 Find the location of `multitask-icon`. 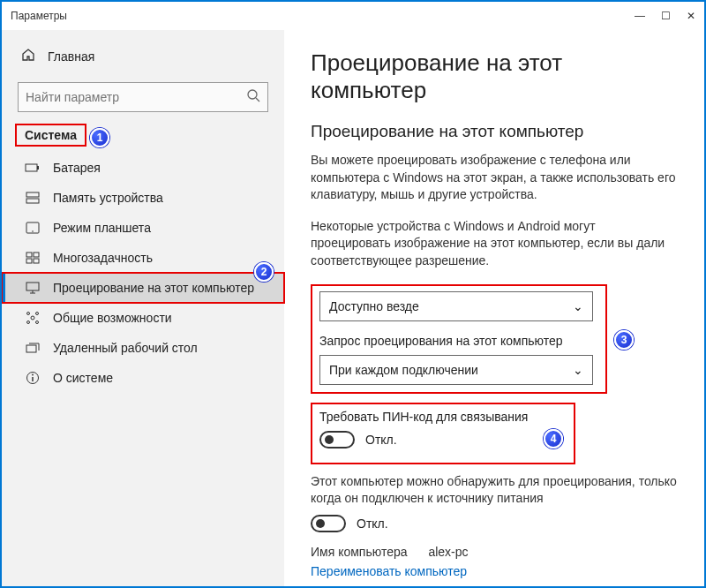

multitask-icon is located at coordinates (33, 258).